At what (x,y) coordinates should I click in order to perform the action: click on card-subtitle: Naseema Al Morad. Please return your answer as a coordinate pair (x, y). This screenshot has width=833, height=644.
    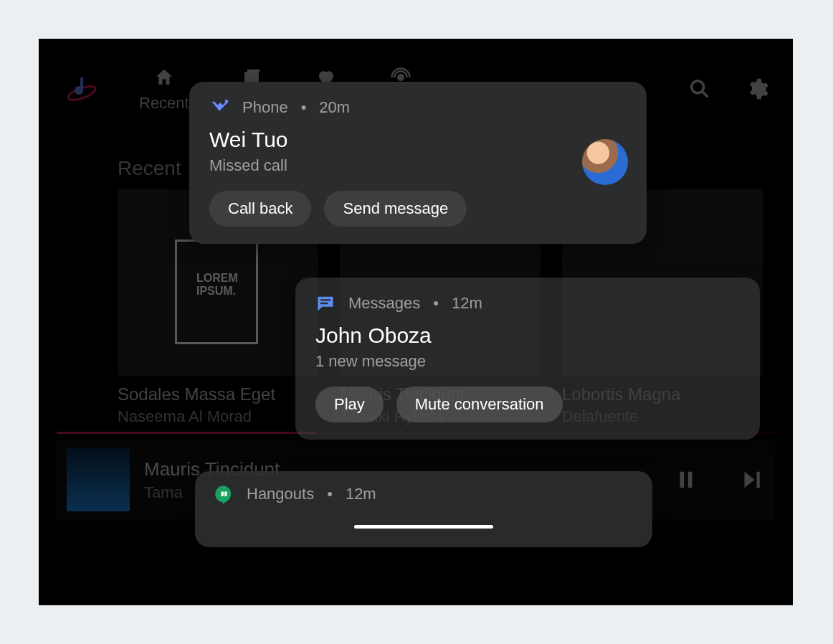
    Looking at the image, I should click on (218, 417).